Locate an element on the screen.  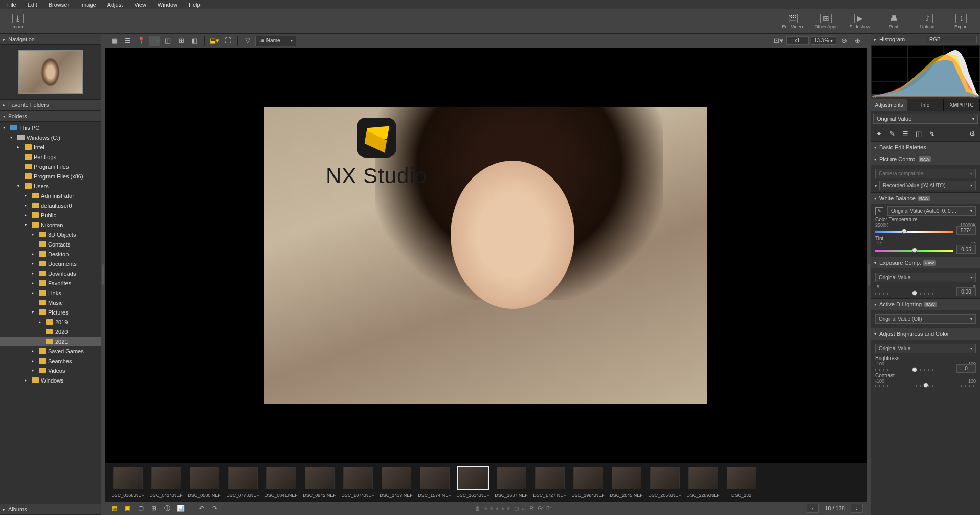
menu-window: Window is located at coordinates (168, 5).